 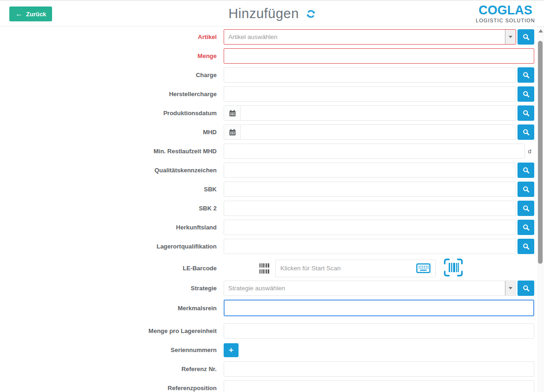 I want to click on scroll-up-button, so click(x=541, y=31).